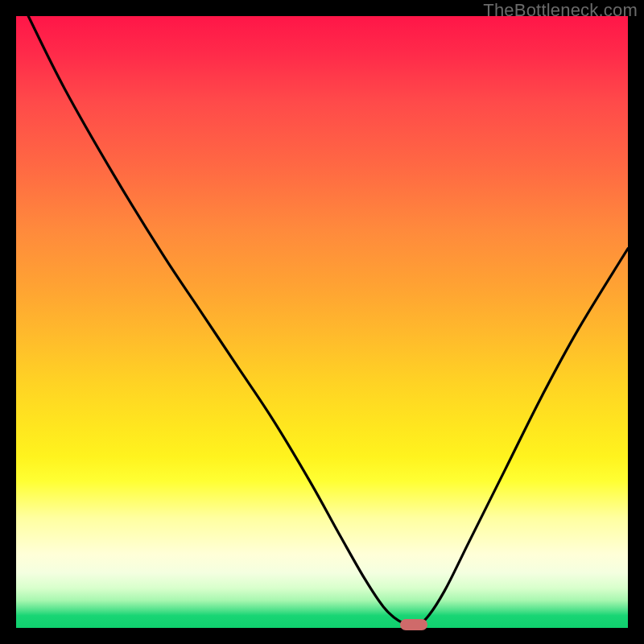 This screenshot has width=644, height=644. What do you see at coordinates (414, 625) in the screenshot?
I see `optimal-marker` at bounding box center [414, 625].